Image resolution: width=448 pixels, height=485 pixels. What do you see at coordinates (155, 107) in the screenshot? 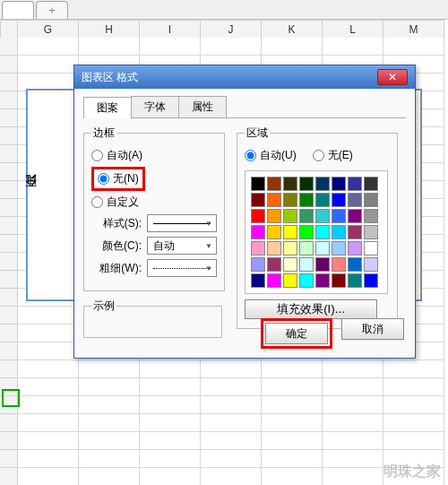
I see `tab-font: 字体` at bounding box center [155, 107].